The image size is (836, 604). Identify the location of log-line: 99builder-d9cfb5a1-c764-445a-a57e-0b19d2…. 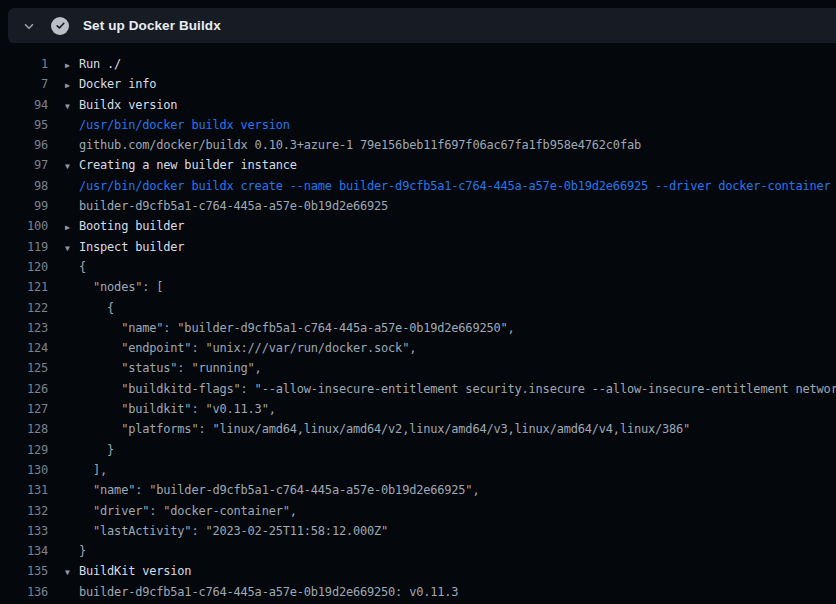
(418, 206).